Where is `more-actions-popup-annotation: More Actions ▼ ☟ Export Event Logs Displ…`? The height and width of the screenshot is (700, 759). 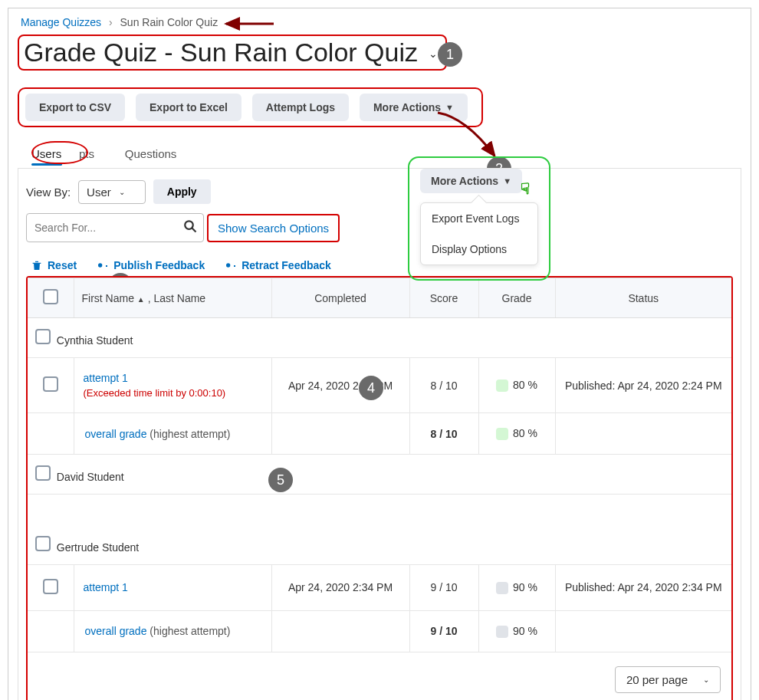 more-actions-popup-annotation: More Actions ▼ ☟ Export Event Logs Displ… is located at coordinates (479, 219).